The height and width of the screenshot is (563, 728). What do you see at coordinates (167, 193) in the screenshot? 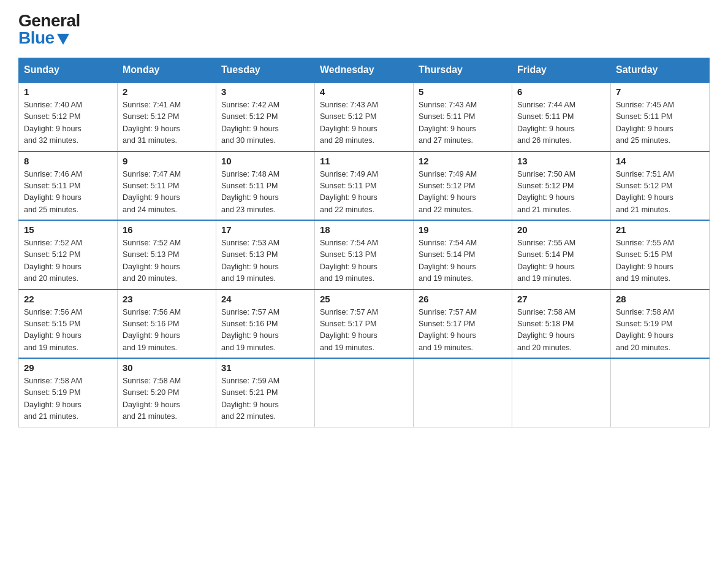
I see `day-info: Sunrise: 7:47 AMSunset: 5:11 PMDaylight:…` at bounding box center [167, 193].